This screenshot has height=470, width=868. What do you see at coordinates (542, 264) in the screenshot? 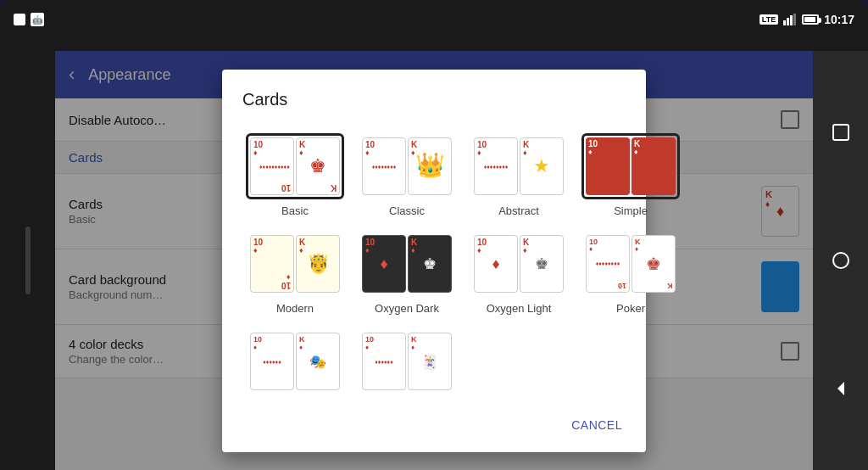
I see `oxygen-light-king-card: K ♦ ♚` at bounding box center [542, 264].